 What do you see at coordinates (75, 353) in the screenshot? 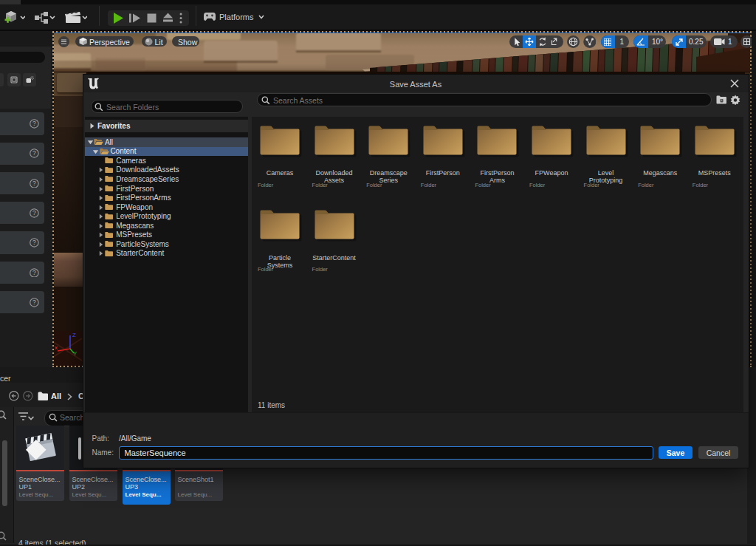
I see `svg-text: Y` at bounding box center [75, 353].